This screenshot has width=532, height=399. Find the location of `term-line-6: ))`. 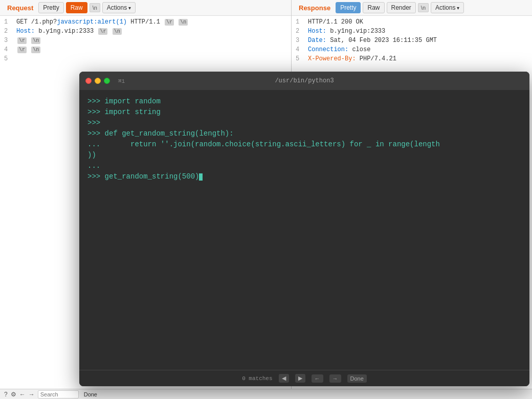

term-line-6: )) is located at coordinates (304, 156).